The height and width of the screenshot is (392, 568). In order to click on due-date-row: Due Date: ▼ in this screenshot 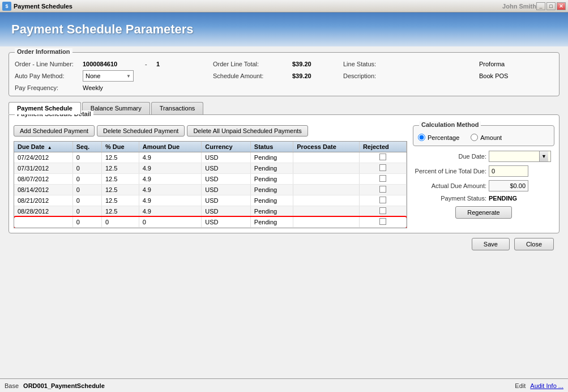, I will do `click(484, 156)`.